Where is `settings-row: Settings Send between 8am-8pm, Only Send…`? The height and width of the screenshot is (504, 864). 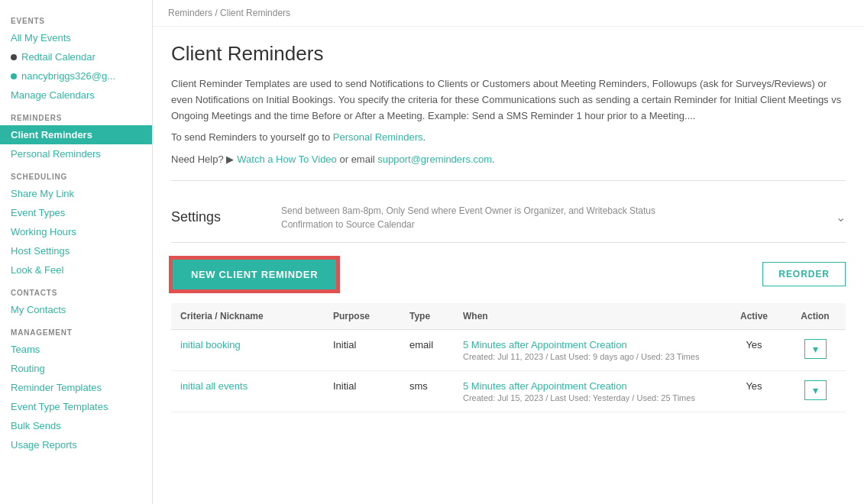 settings-row: Settings Send between 8am-8pm, Only Send… is located at coordinates (509, 218).